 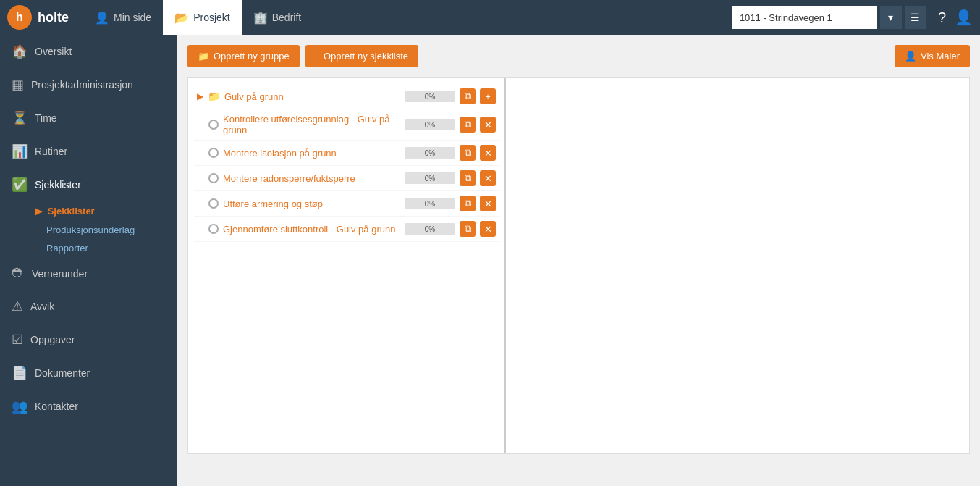 I want to click on sidebar-item-kontakter: 👥 Kontakter, so click(x=88, y=406).